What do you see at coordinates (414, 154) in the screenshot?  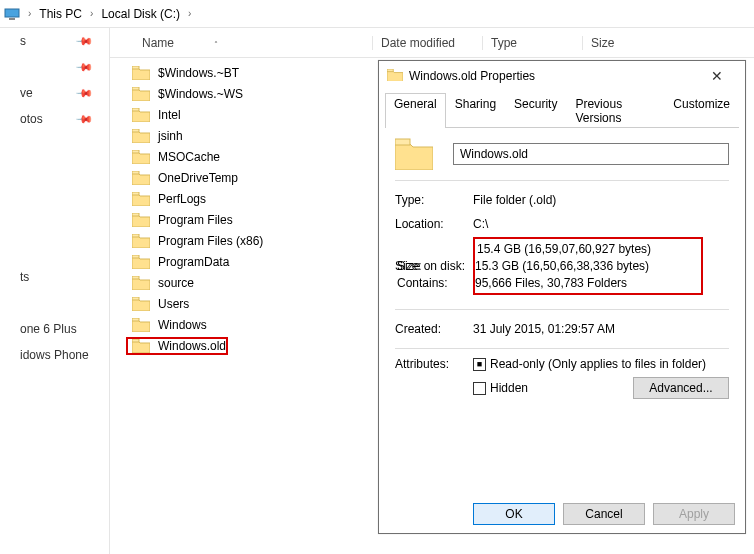 I see `folder-large-icon` at bounding box center [414, 154].